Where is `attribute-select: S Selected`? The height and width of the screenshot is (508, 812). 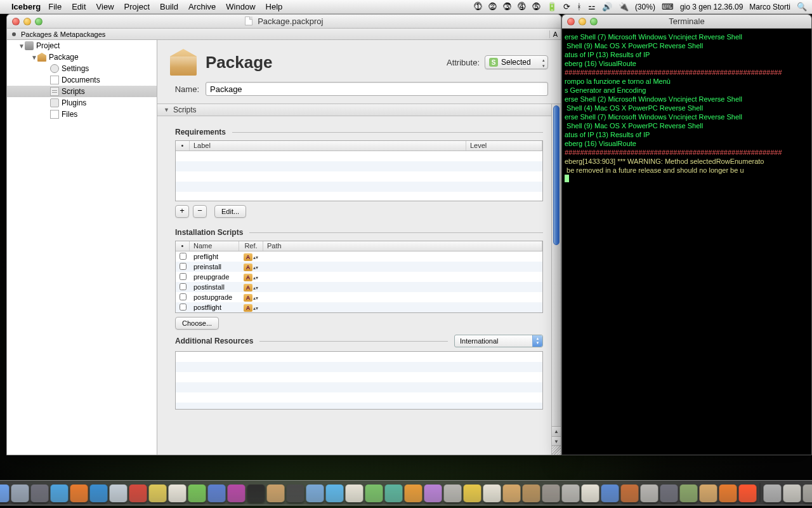 attribute-select: S Selected is located at coordinates (516, 62).